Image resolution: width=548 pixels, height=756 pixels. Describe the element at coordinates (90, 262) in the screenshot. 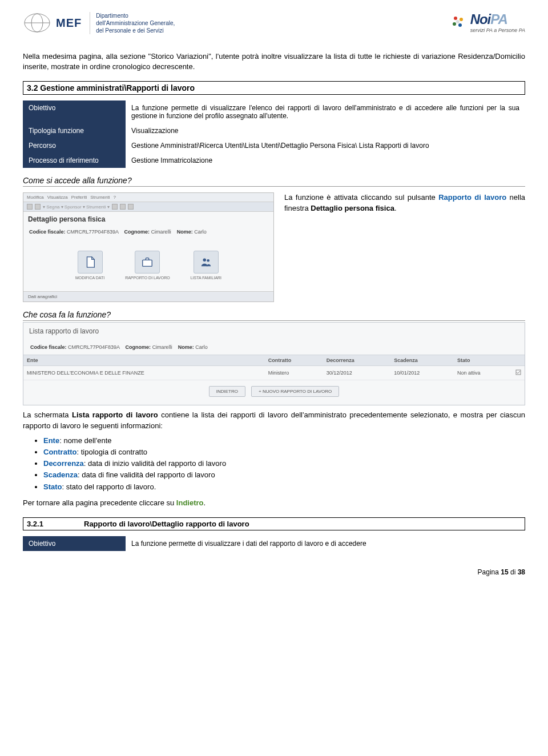

I see `document-icon` at that location.